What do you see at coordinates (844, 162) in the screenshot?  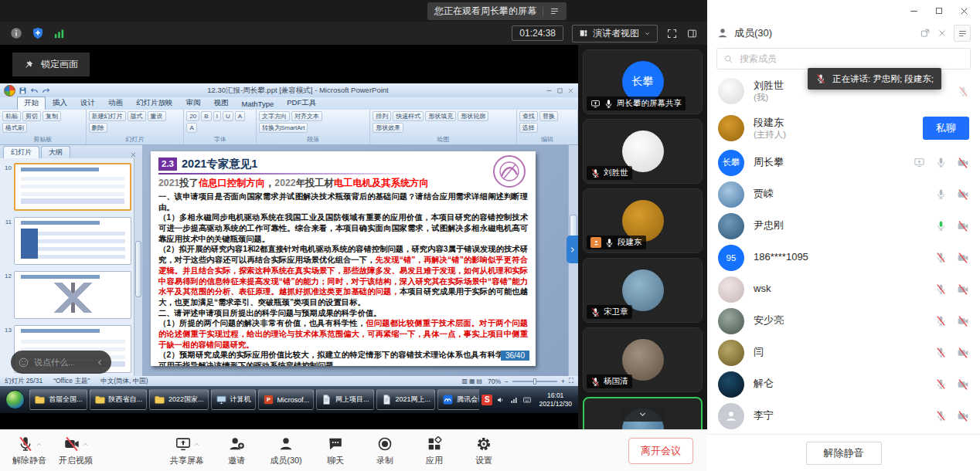 I see `member-row: 长攀周长攀` at bounding box center [844, 162].